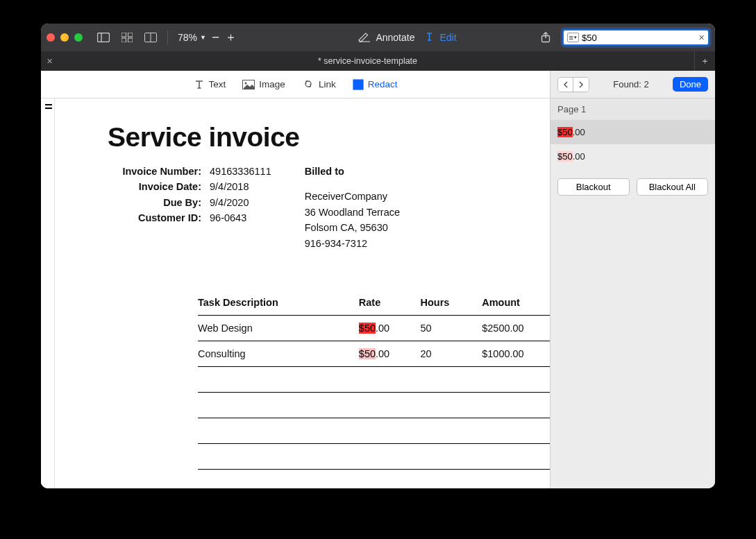  What do you see at coordinates (319, 85) in the screenshot?
I see `link-tool: Link` at bounding box center [319, 85].